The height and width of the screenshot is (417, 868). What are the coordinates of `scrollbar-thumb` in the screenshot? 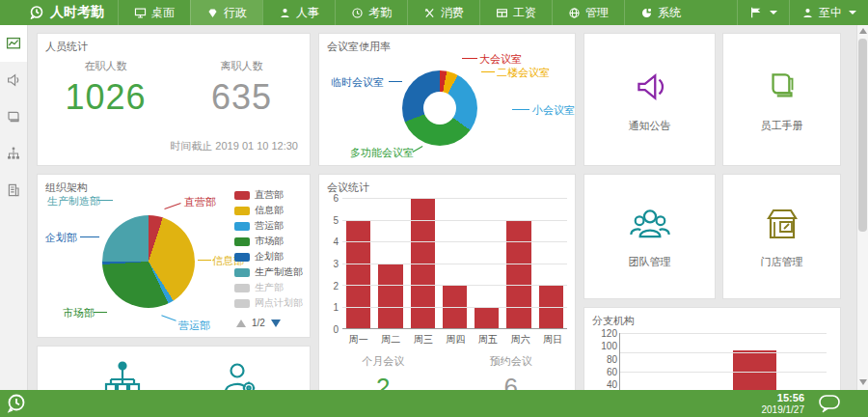 It's located at (862, 135).